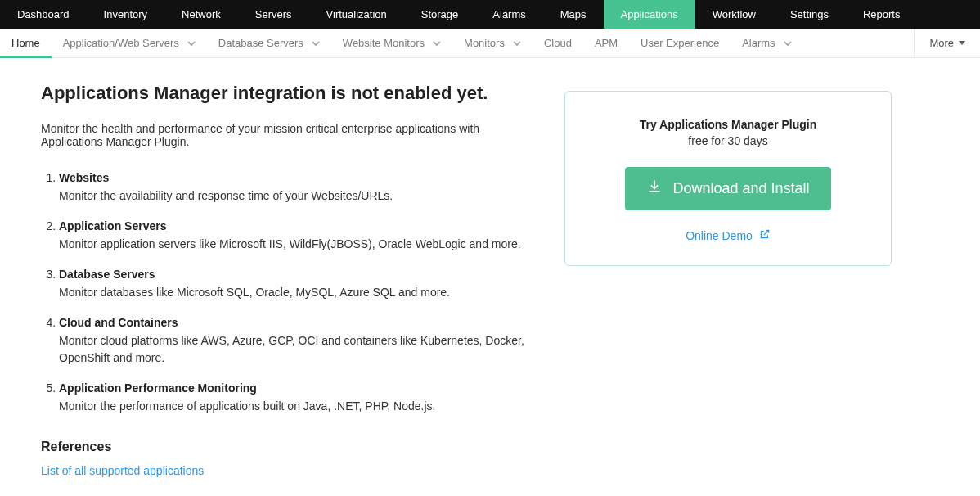  I want to click on nav-alarms: Alarms, so click(509, 15).